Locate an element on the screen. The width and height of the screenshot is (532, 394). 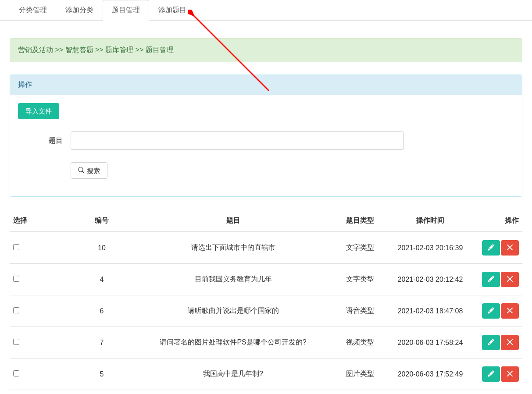
row-time: 2021-02-03 18:47:08 is located at coordinates (430, 311).